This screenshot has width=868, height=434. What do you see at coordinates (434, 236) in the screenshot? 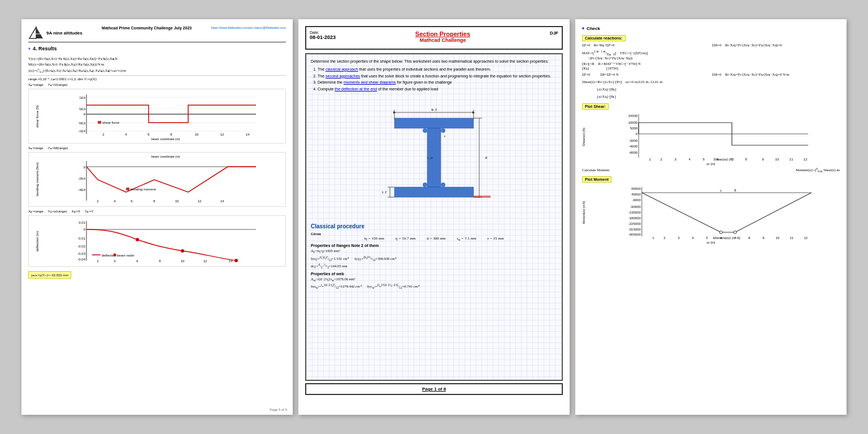
I see `given-section: Given bf = 150 mm tf = 10.7 mm d = 300 m…` at bounding box center [434, 236].